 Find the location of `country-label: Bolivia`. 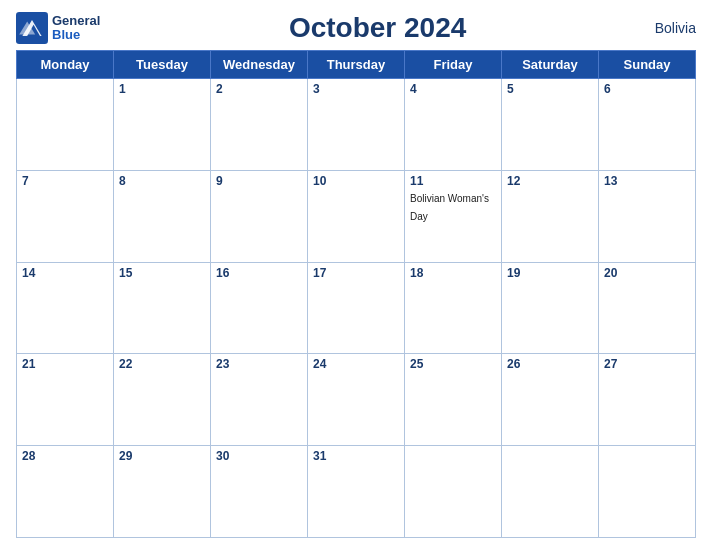

country-label: Bolivia is located at coordinates (676, 28).